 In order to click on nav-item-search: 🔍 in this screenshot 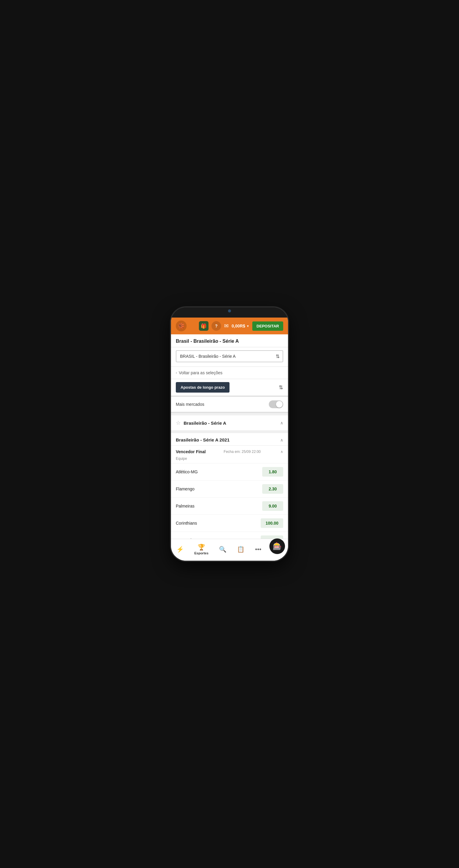, I will do `click(223, 549)`.